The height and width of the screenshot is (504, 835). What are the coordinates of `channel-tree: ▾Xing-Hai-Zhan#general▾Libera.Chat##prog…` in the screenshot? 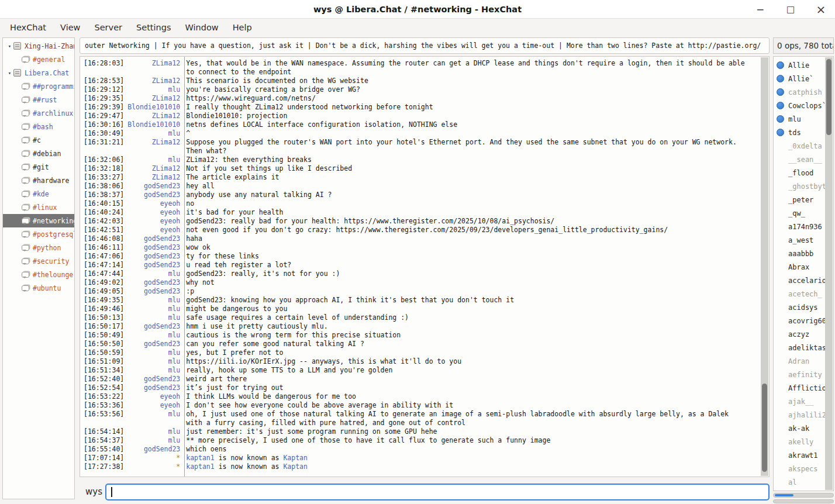 It's located at (39, 268).